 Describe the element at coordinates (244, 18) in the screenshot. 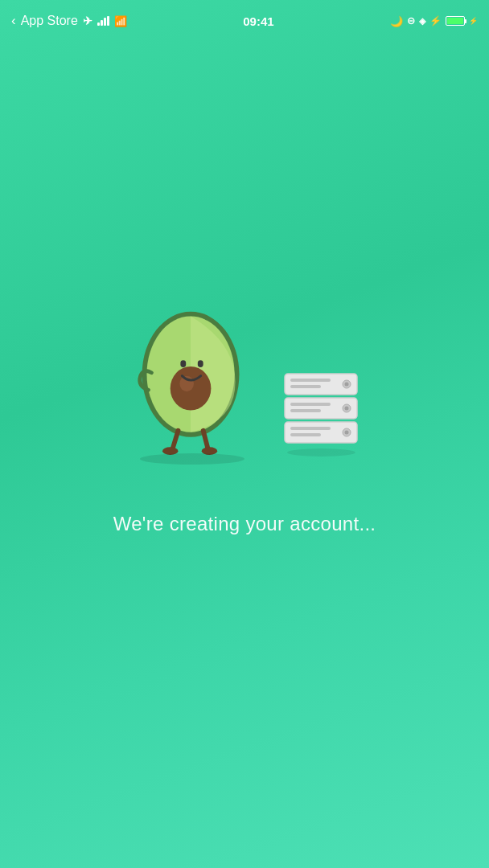

I see `status-bar: ‹ App Store ✈ 📶 09:41 🌙 ⊝ ◈ ⚡ ⚡` at that location.